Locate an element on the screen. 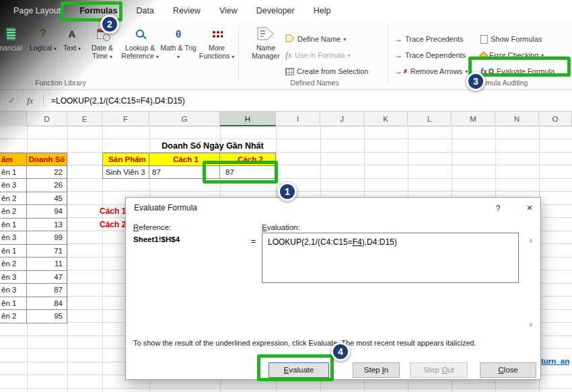 This screenshot has width=572, height=392. column-header-d: D is located at coordinates (47, 119).